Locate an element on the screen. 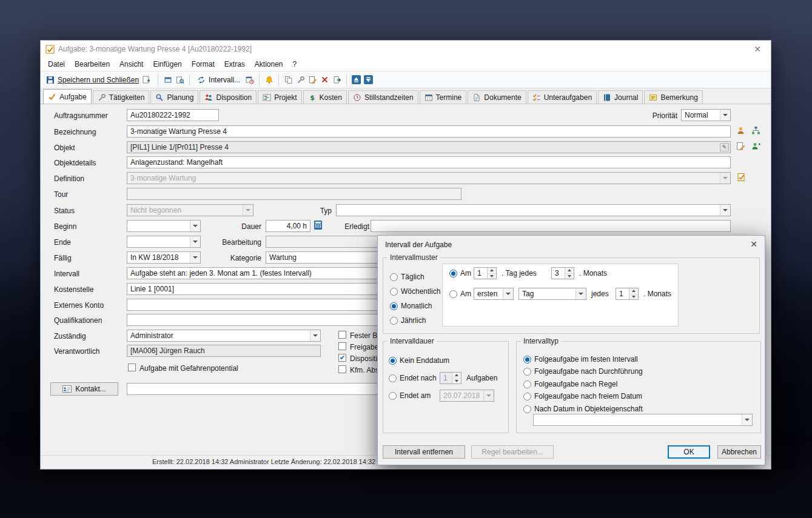 Image resolution: width=812 pixels, height=518 pixels. kontakt-button: Kontakt... is located at coordinates (84, 389).